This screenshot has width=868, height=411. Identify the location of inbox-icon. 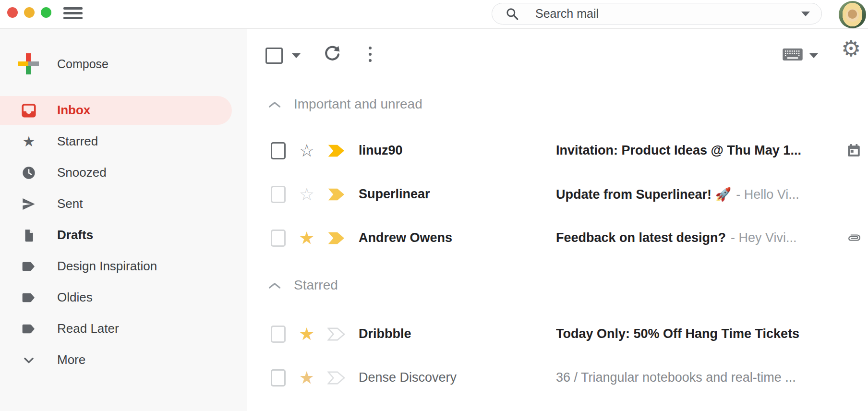
(29, 110).